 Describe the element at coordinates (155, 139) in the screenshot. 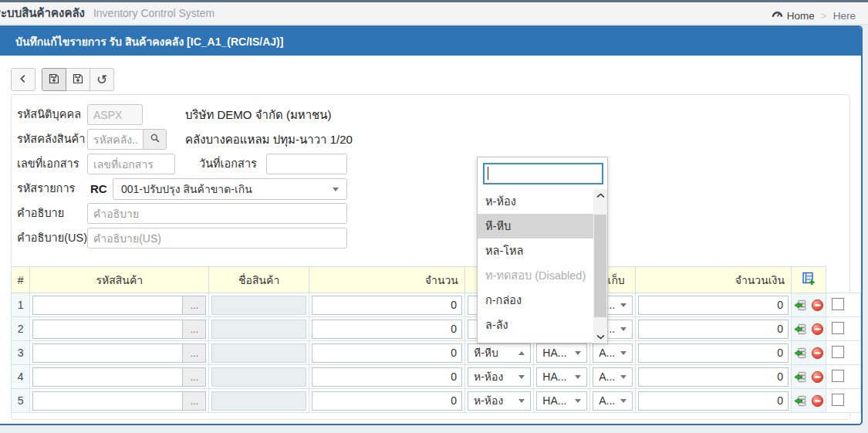

I see `search-icon` at that location.